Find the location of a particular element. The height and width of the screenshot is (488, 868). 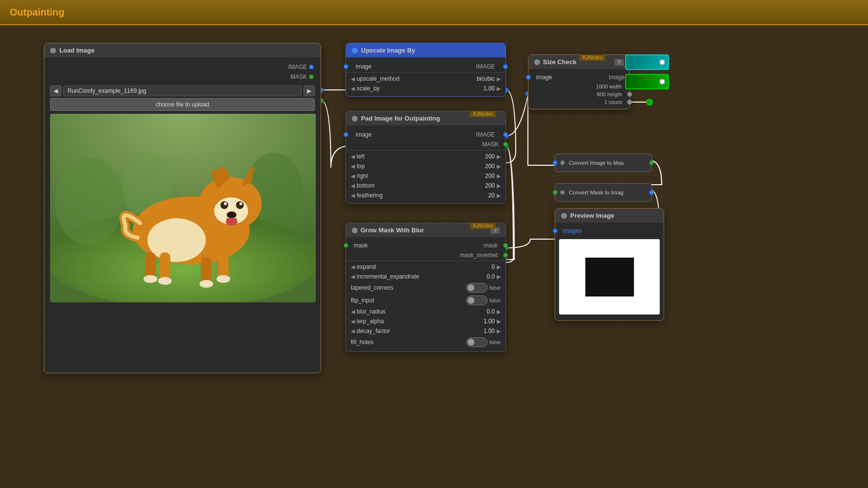

node-dot is located at coordinates (53, 51).